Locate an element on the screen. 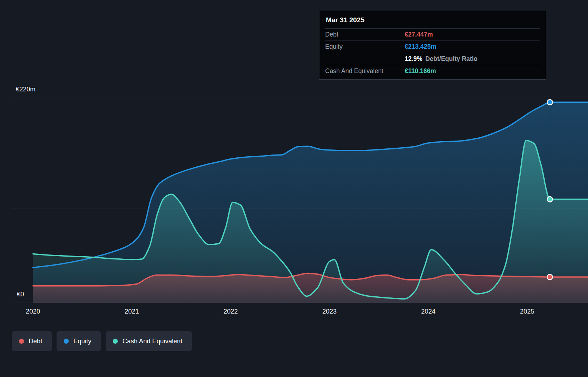 This screenshot has width=588, height=377. tooltip-debt-label: Debt is located at coordinates (365, 34).